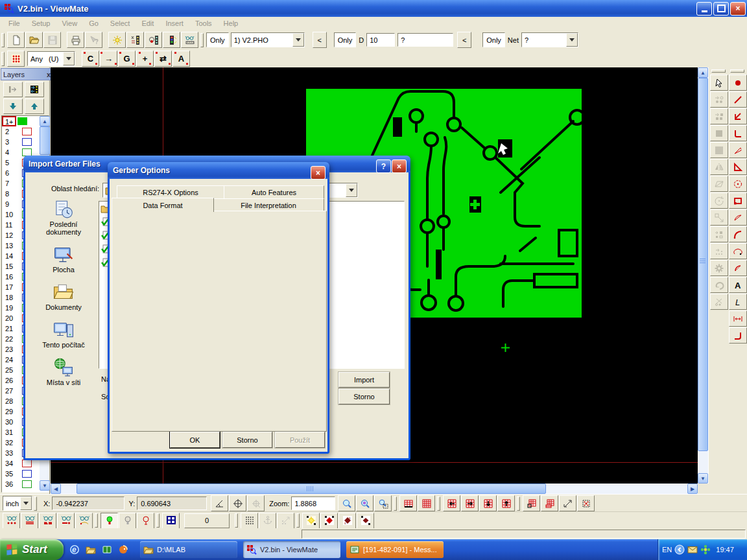  Describe the element at coordinates (123, 550) in the screenshot. I see `firefox-button` at that location.